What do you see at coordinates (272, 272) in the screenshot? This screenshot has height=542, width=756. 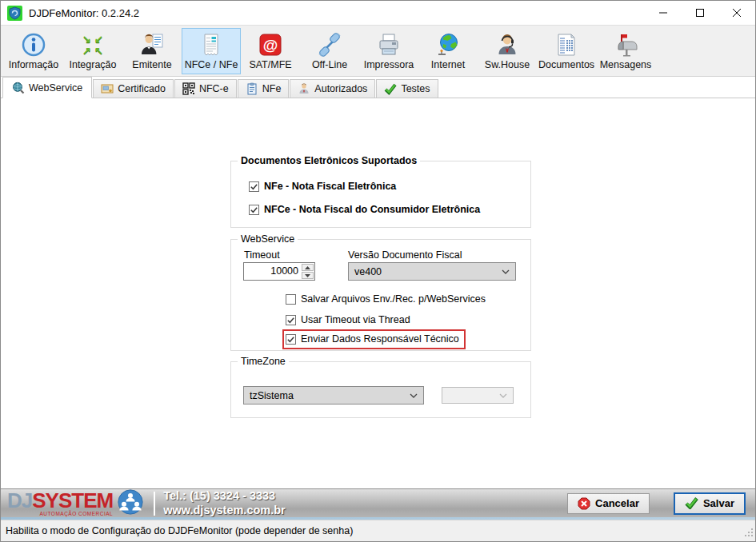 I see `timeout-value: 10000` at bounding box center [272, 272].